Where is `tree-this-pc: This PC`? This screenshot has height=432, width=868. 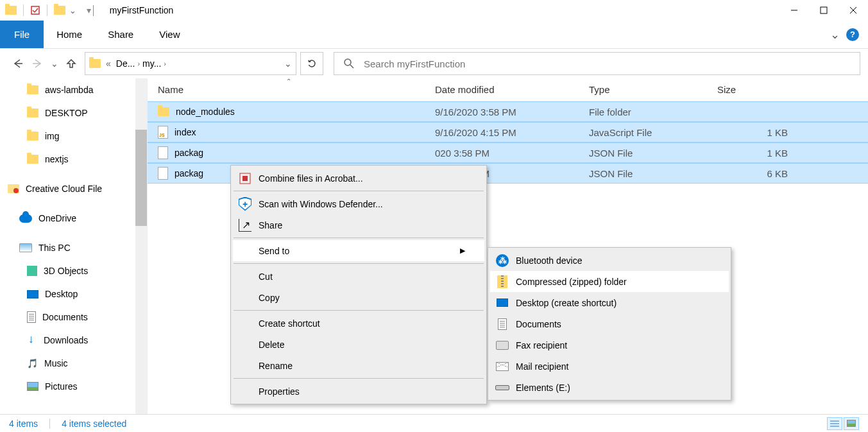
tree-this-pc: This PC is located at coordinates (73, 248).